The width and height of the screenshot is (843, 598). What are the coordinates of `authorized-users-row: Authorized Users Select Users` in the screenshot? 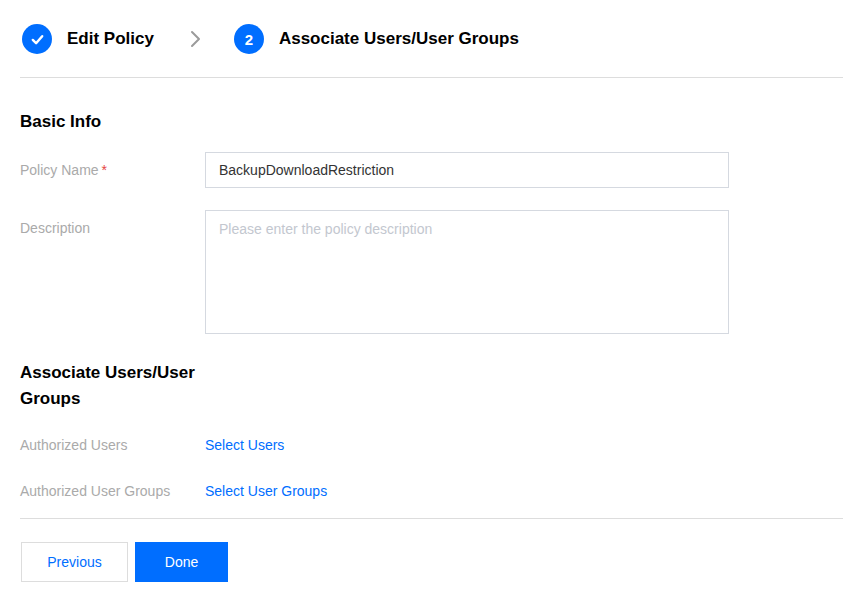 It's located at (432, 445).